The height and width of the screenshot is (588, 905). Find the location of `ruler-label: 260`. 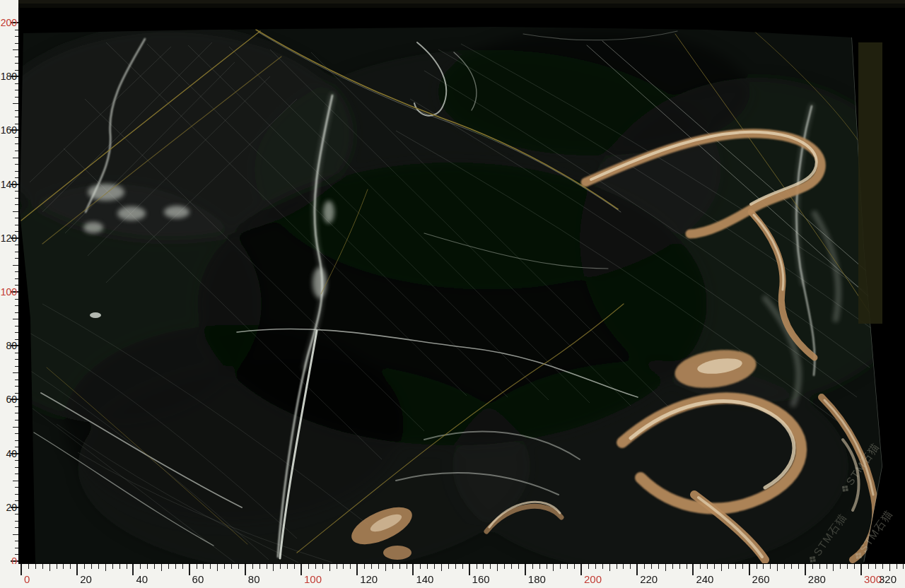

ruler-label: 260 is located at coordinates (761, 580).